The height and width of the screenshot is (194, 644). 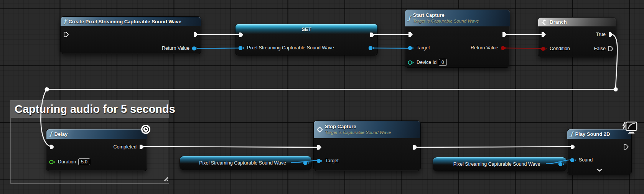 What do you see at coordinates (70, 162) in the screenshot?
I see `duration-pin: Duration 5.0` at bounding box center [70, 162].